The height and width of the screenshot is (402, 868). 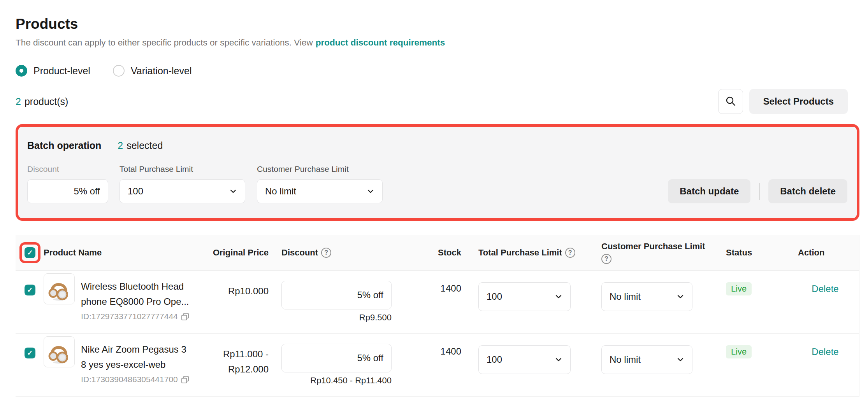 What do you see at coordinates (783, 101) in the screenshot?
I see `toolbar-actions: Select Products` at bounding box center [783, 101].